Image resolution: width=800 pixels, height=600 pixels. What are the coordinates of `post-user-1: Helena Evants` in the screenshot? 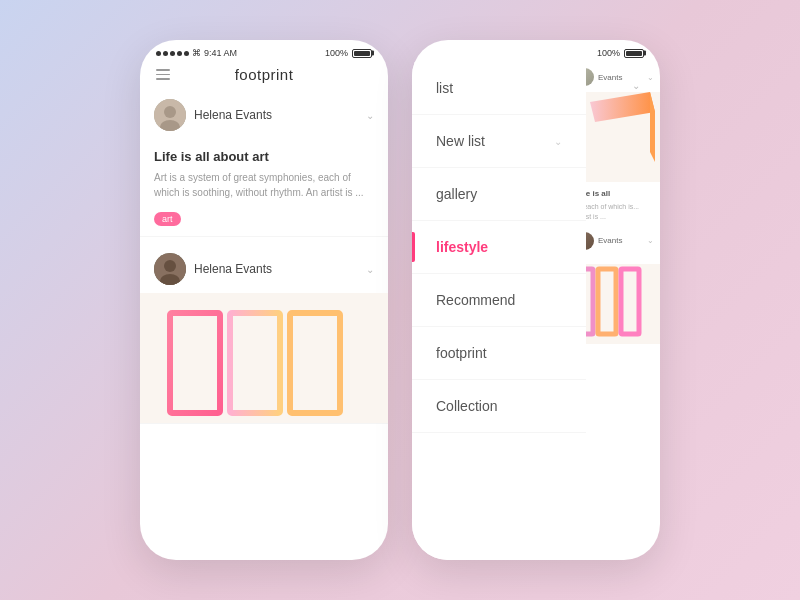 It's located at (213, 115).